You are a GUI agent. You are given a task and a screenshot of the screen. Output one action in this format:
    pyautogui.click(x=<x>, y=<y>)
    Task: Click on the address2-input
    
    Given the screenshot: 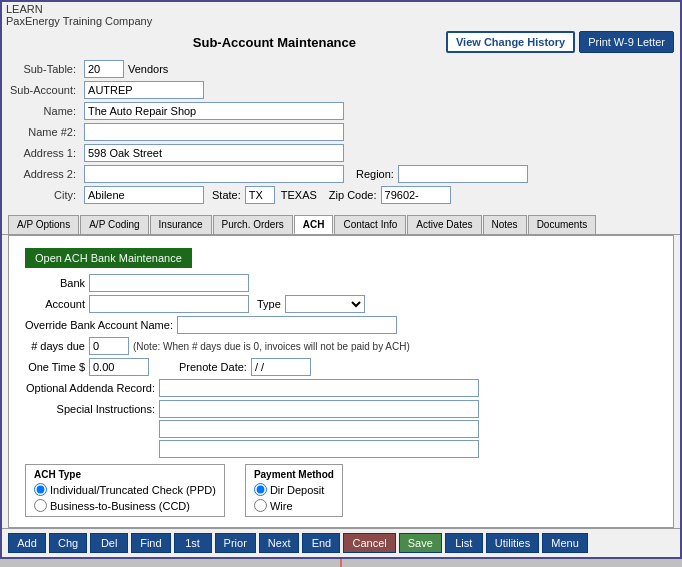 What is the action you would take?
    pyautogui.click(x=214, y=174)
    